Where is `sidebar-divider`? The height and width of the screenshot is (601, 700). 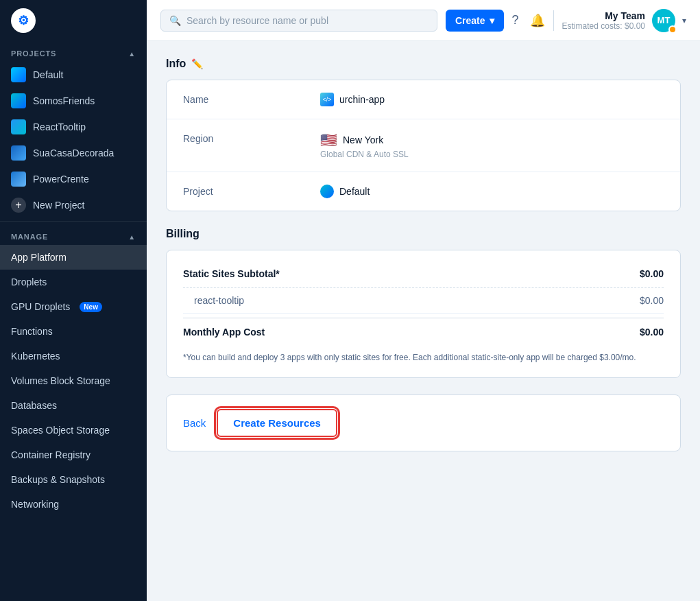
sidebar-divider is located at coordinates (73, 221).